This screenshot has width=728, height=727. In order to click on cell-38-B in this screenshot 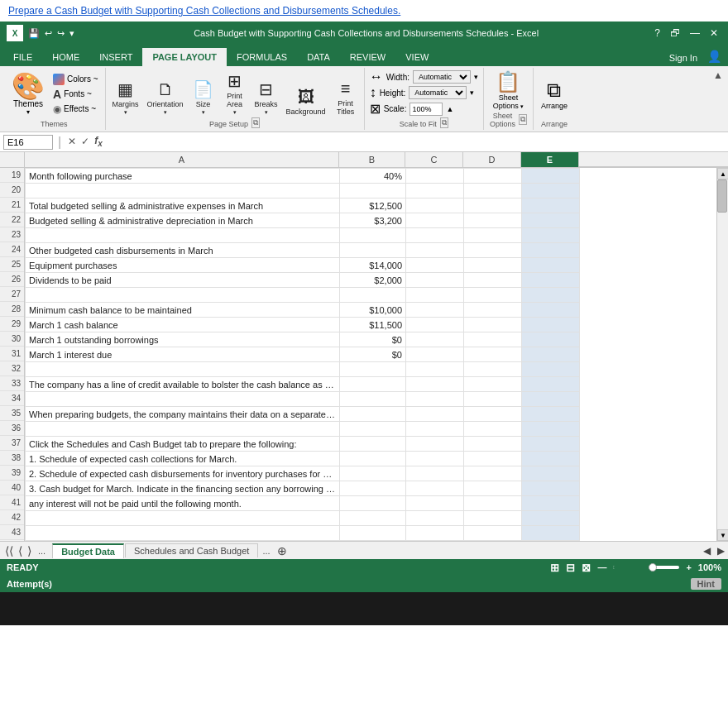, I will do `click(373, 459)`.